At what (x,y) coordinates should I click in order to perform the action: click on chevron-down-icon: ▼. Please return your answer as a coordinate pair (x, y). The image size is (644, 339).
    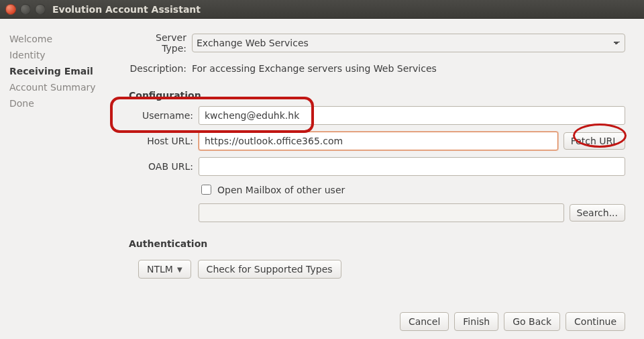
    Looking at the image, I should click on (180, 270).